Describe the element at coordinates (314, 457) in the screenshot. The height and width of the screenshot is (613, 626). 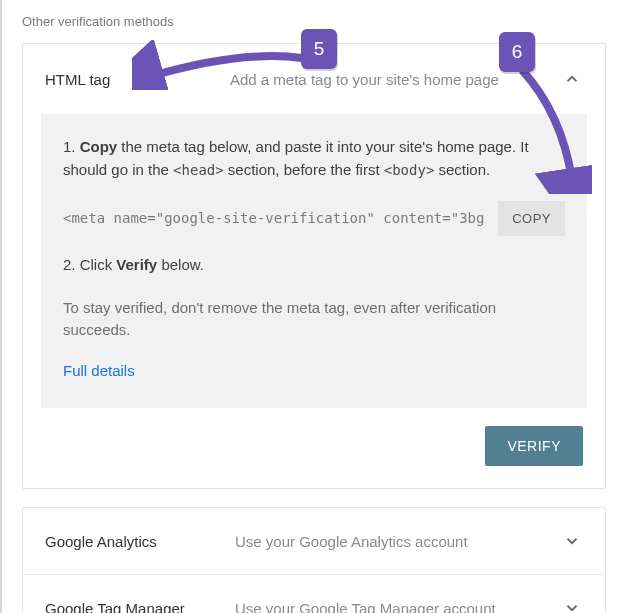
I see `verify-row: VERIFY` at that location.